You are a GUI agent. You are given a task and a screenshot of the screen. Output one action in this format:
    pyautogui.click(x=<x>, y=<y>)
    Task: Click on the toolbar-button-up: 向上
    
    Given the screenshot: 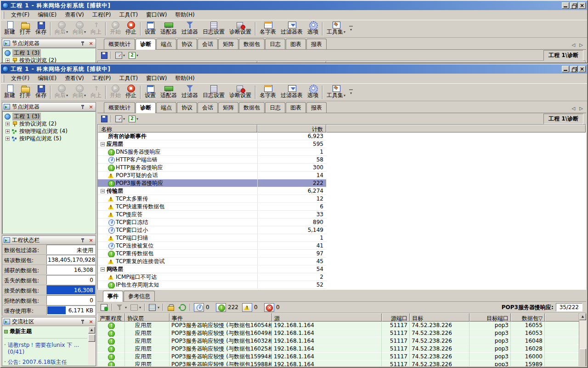 What is the action you would take?
    pyautogui.click(x=96, y=92)
    